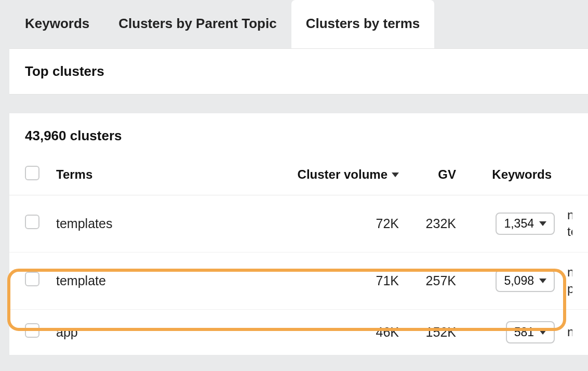 The width and height of the screenshot is (588, 371). I want to click on tabs: Keywords Clusters by Parent Topic Cluste…, so click(294, 24).